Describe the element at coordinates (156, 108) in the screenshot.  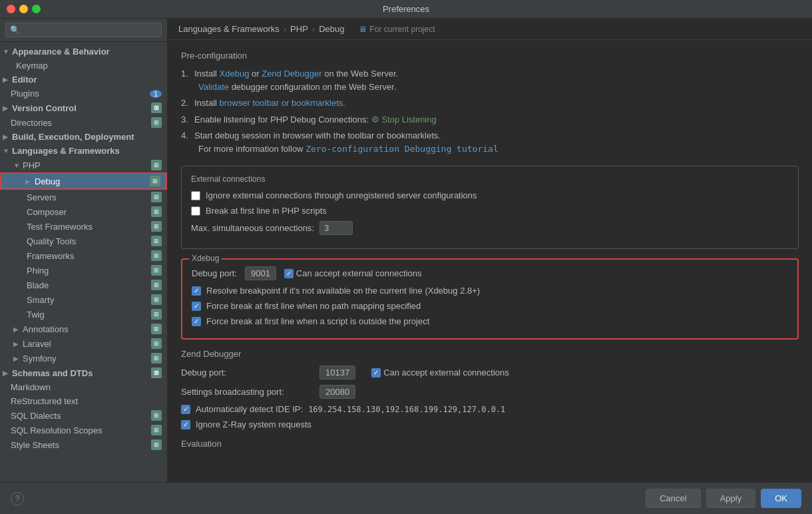
I see `vc-icon: ⊞` at that location.